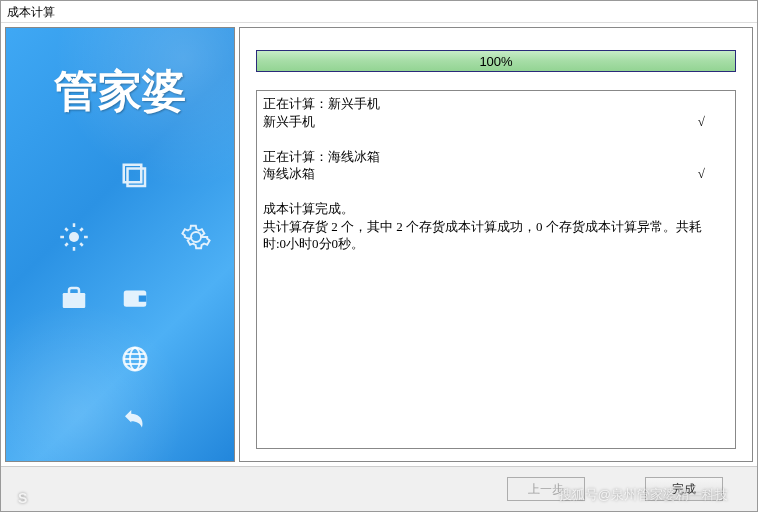  What do you see at coordinates (496, 61) in the screenshot?
I see `progress-fill: 100%` at bounding box center [496, 61].